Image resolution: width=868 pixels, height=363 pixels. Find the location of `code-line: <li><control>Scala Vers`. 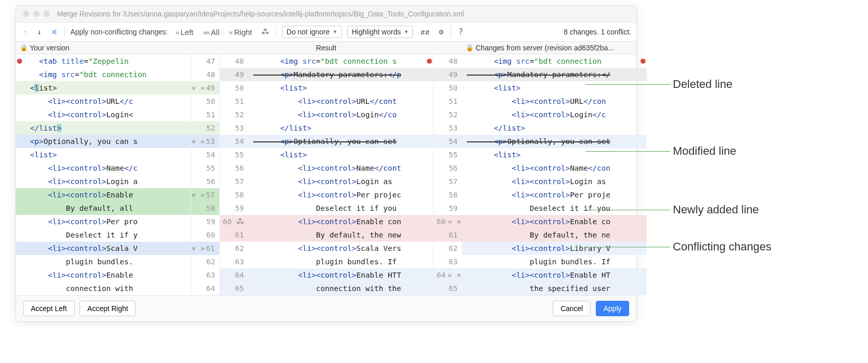

code-line: <li><control>Scala Vers is located at coordinates (341, 248).